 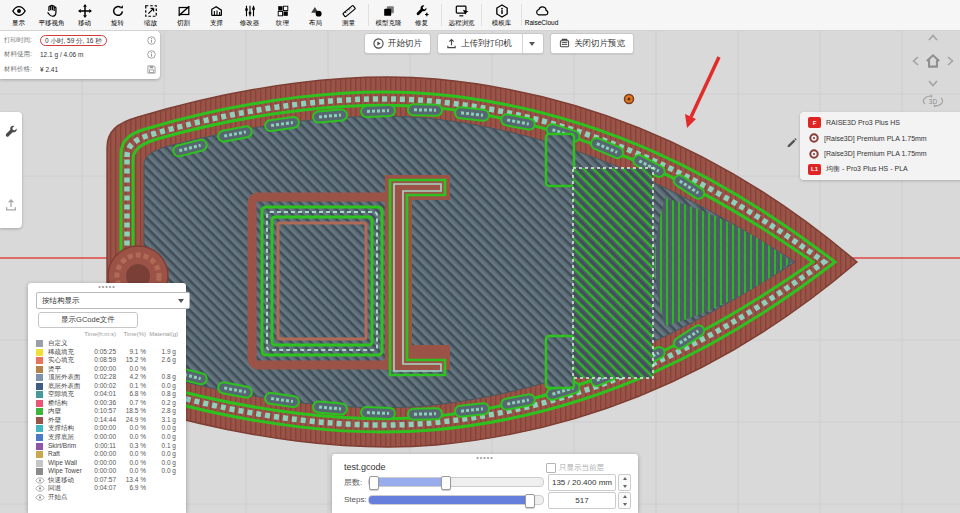 I want to click on table-row: Skirt/Brim 0:00:11 0.3 % 0.1 g, so click(x=107, y=446).